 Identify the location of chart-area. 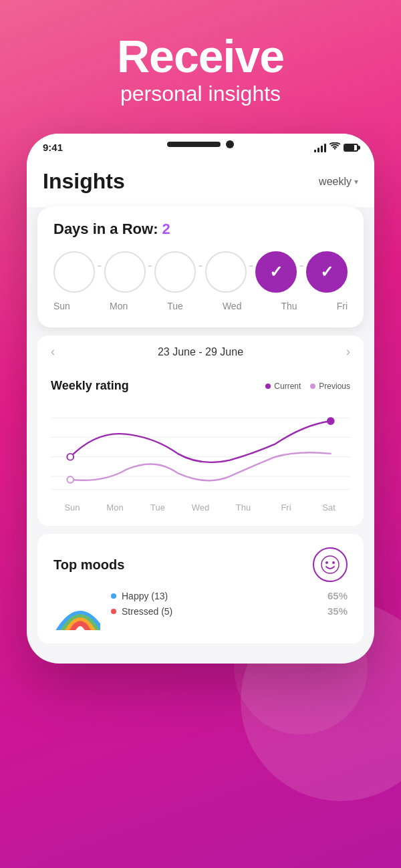
(200, 450).